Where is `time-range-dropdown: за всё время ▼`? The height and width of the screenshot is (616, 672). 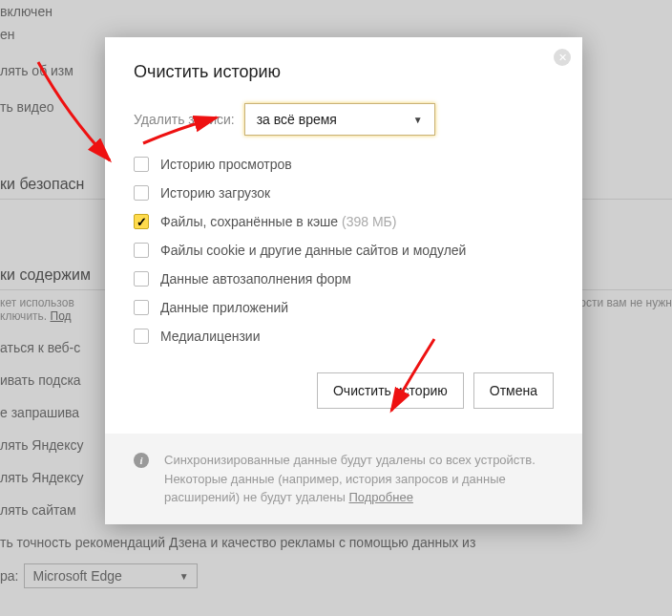
time-range-dropdown: за всё время ▼ is located at coordinates (340, 119).